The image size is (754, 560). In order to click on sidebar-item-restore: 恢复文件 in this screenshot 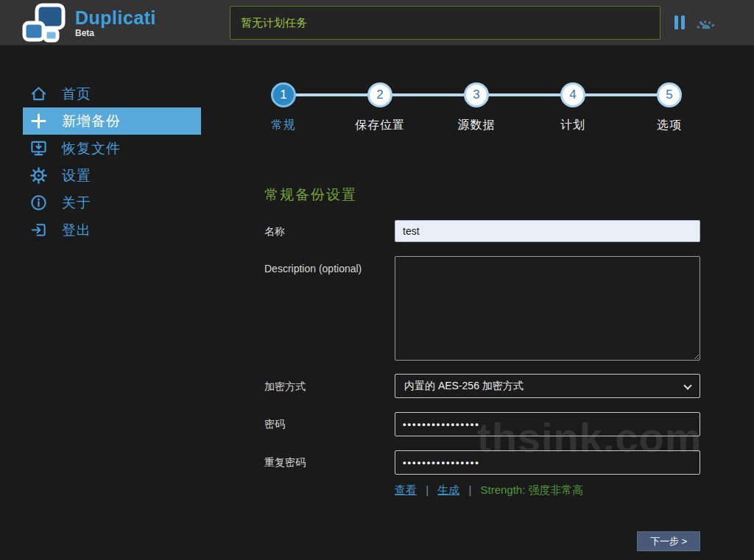, I will do `click(100, 149)`.